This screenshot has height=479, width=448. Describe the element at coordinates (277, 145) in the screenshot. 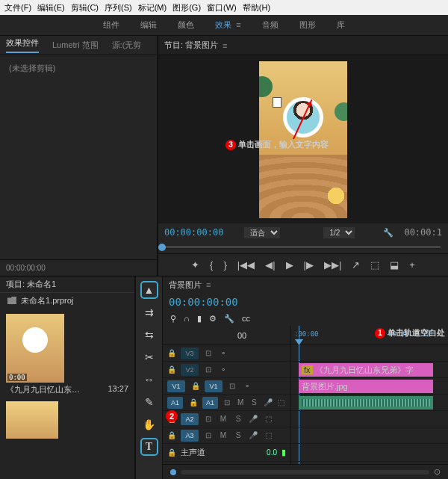

I see `annotation-3: 3 单击画面，输入文字内容` at that location.